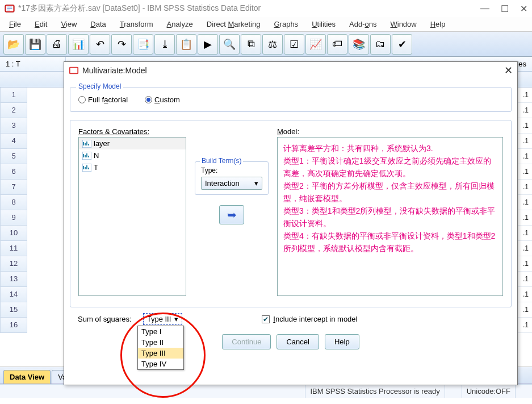 Image resolution: width=532 pixels, height=404 pixels. What do you see at coordinates (523, 9) in the screenshot?
I see `close-button: ✕` at bounding box center [523, 9].